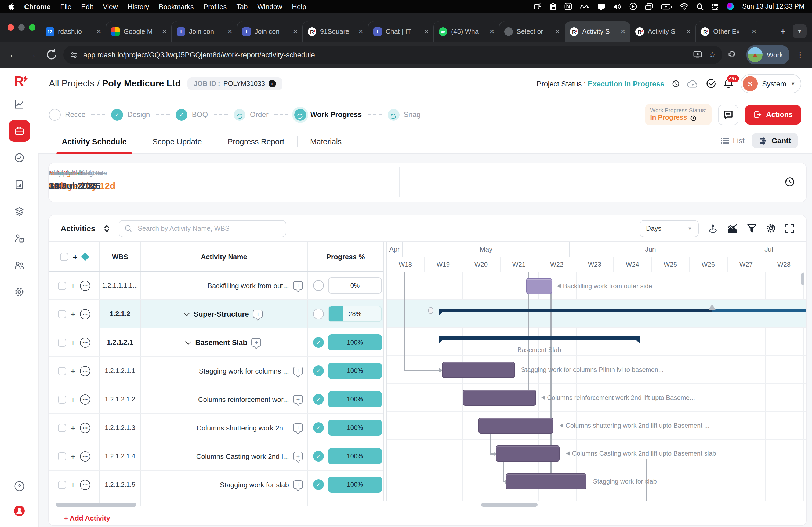 This screenshot has width=812, height=527. I want to click on browser-tab: T Join con ✕, so click(270, 32).